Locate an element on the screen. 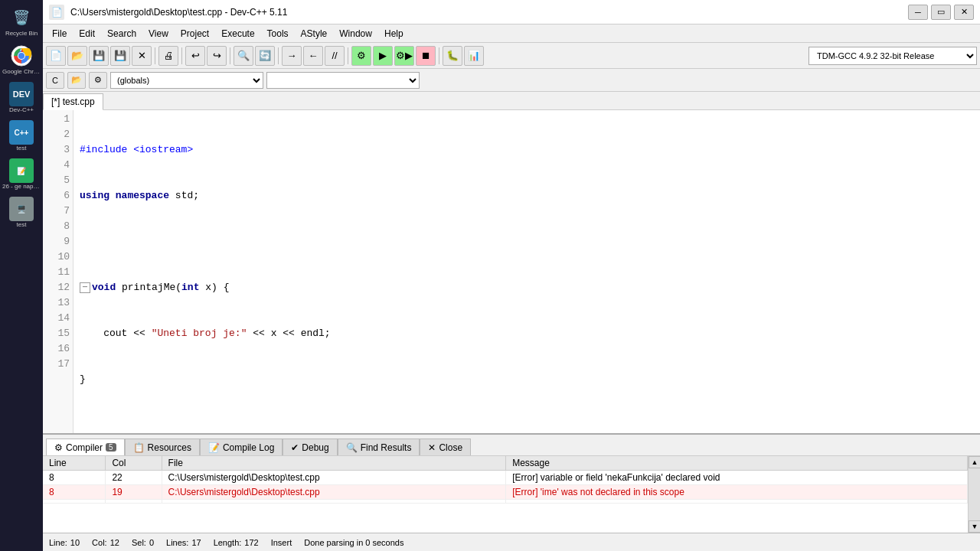 This screenshot has width=980, height=551. find-results-icon: 🔍 is located at coordinates (352, 448).